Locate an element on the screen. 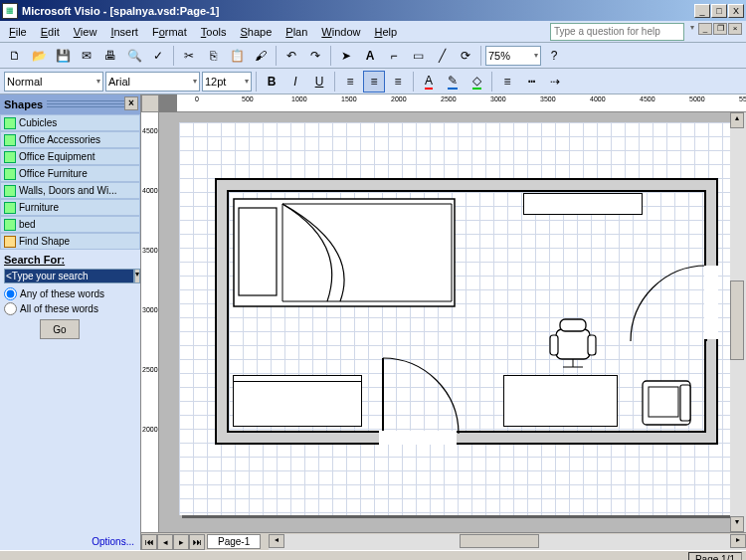 This screenshot has height=560, width=746. undo-button: ↶ is located at coordinates (291, 56).